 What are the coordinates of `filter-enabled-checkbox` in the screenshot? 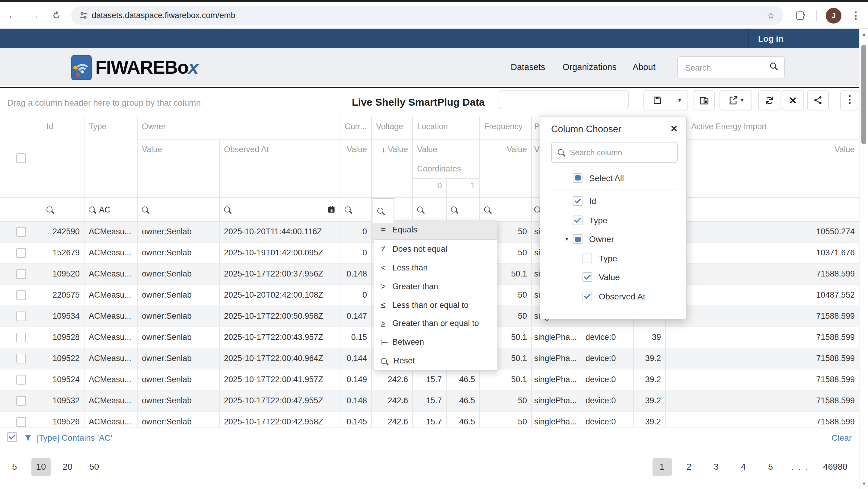 It's located at (12, 437).